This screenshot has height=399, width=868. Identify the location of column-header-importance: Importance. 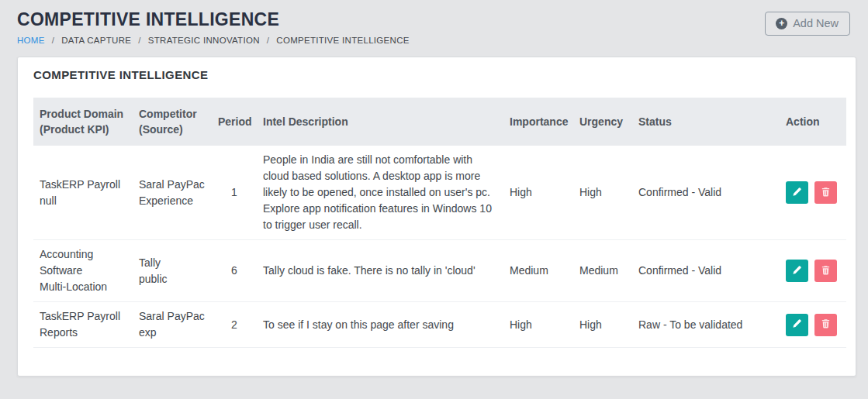
(538, 122).